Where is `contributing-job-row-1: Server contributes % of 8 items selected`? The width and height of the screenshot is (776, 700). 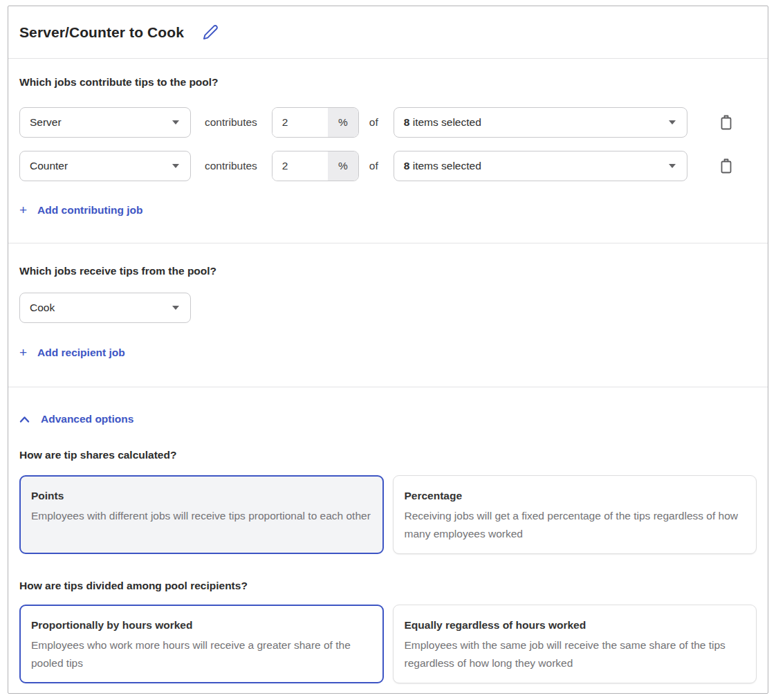
contributing-job-row-1: Server contributes % of 8 items selected is located at coordinates (388, 122).